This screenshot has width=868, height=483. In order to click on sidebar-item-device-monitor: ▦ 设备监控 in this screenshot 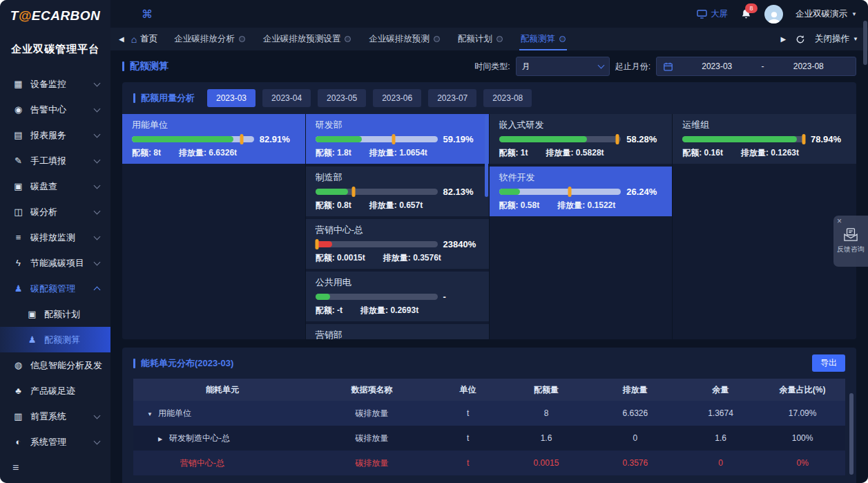, I will do `click(55, 84)`.